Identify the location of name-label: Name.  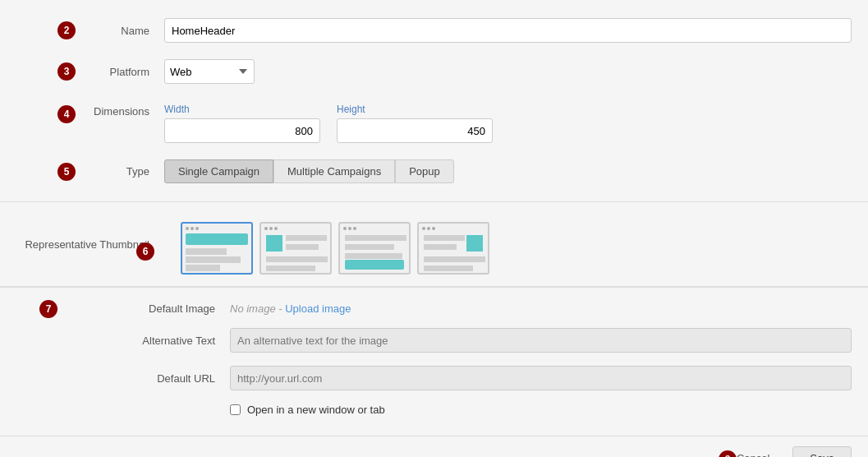
(123, 31).